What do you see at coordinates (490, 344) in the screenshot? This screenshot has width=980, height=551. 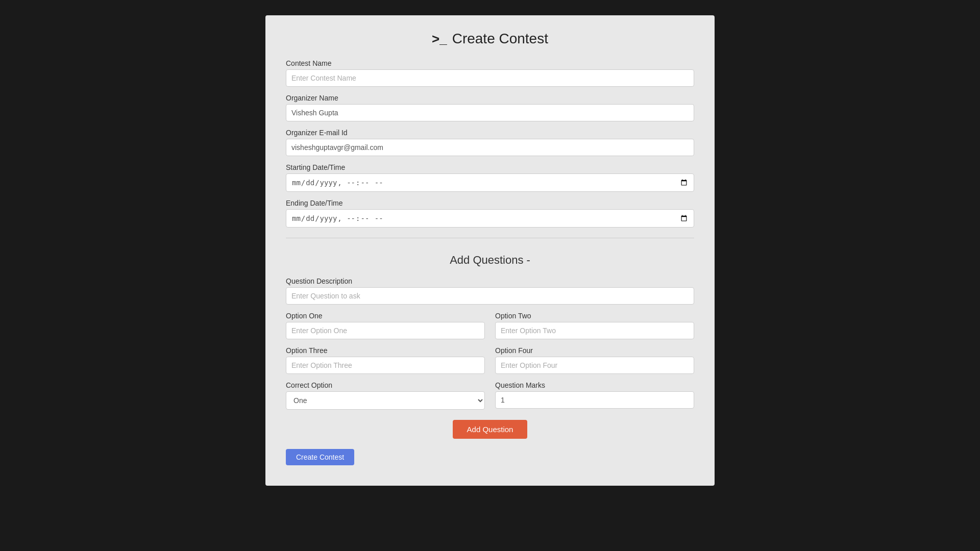 I see `questions-section: Add Questions - Question Description Opt…` at bounding box center [490, 344].